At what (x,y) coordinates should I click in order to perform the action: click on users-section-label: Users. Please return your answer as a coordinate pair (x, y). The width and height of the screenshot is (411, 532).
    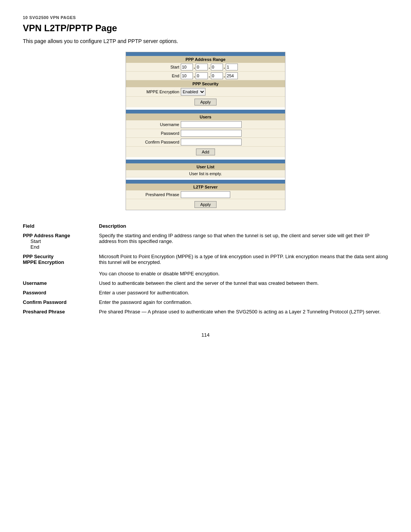
    Looking at the image, I should click on (206, 117).